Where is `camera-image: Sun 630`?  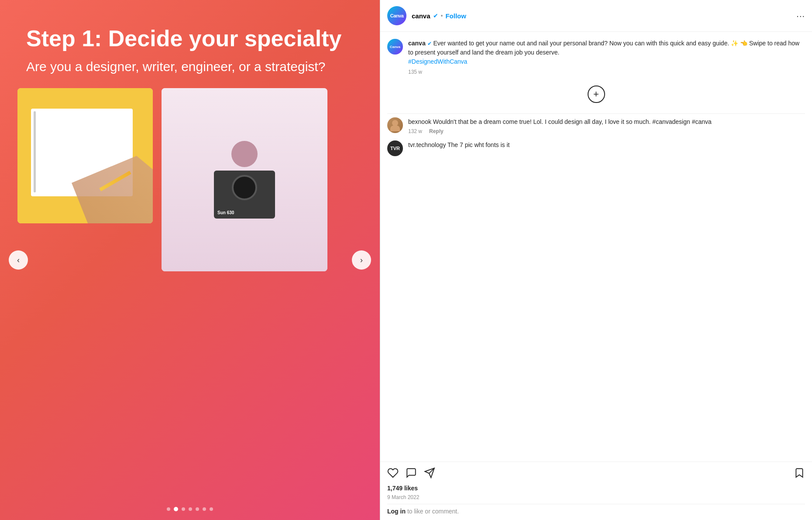
camera-image: Sun 630 is located at coordinates (244, 180).